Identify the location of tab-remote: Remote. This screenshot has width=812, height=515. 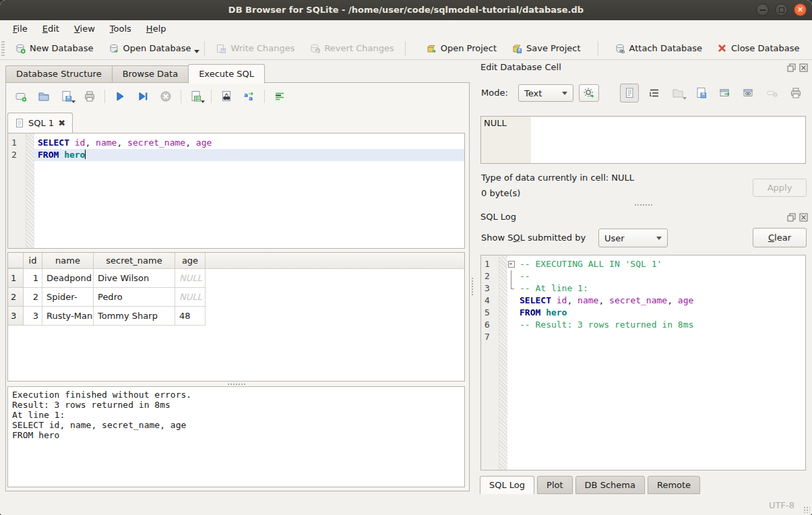
(674, 485).